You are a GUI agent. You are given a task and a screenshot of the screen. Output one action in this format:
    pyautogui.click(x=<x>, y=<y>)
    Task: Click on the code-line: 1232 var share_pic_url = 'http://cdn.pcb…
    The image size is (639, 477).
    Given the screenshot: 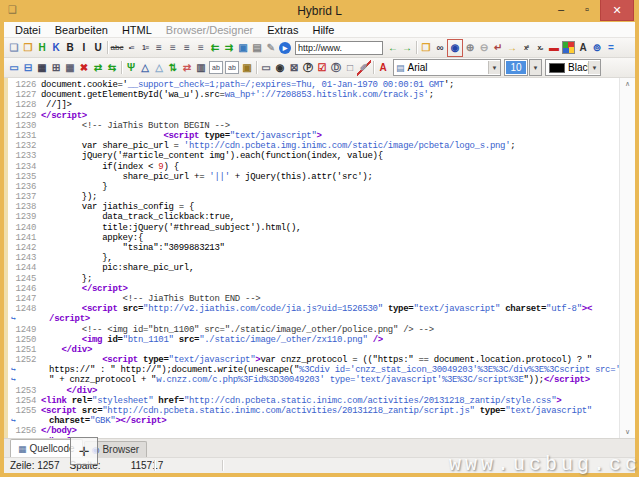 What is the action you would take?
    pyautogui.click(x=314, y=146)
    